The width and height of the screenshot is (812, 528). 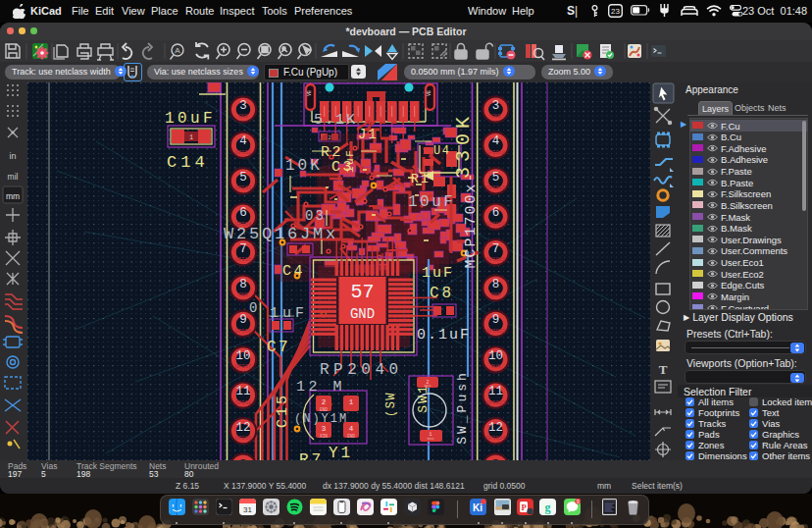 I want to click on svg-text: 5.1K, so click(x=335, y=120).